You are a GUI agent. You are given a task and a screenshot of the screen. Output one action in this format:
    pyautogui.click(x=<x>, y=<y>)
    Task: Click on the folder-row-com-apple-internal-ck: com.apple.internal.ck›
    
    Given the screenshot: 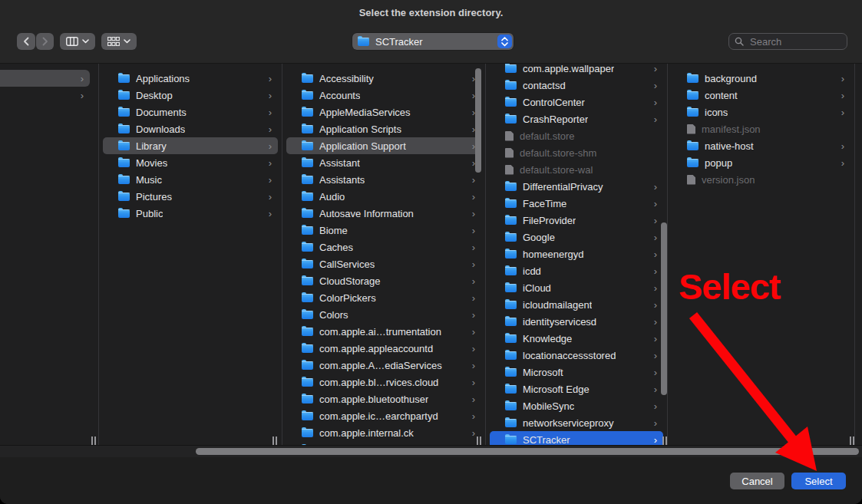 What is the action you would take?
    pyautogui.click(x=384, y=433)
    